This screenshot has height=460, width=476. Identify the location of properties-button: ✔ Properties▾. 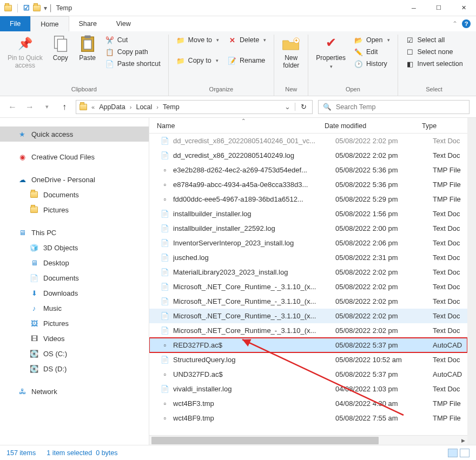
(331, 53).